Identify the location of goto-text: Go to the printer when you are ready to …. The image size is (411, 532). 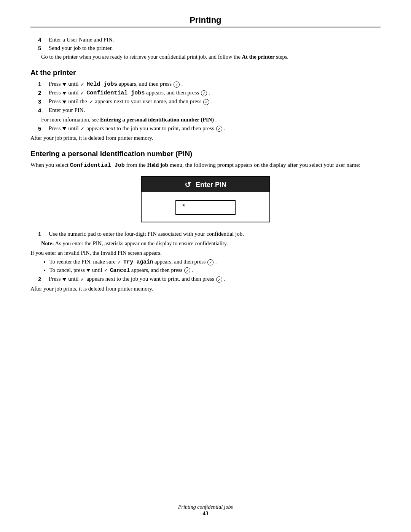
(211, 57).